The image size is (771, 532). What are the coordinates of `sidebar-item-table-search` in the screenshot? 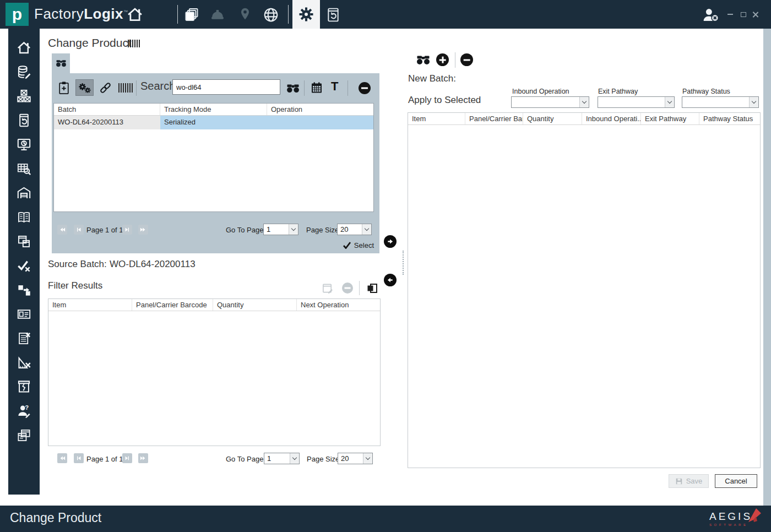 It's located at (24, 169).